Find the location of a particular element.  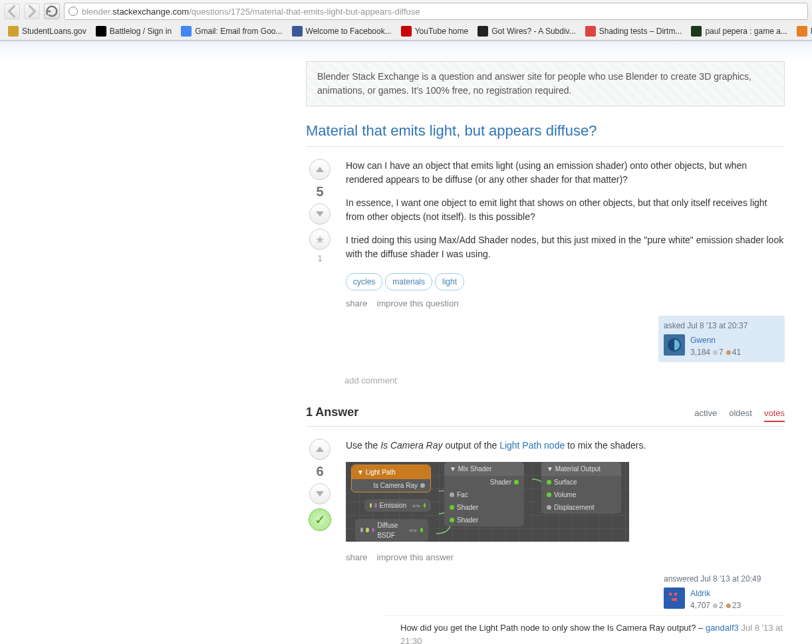

tag-list: cyclesmaterialslight is located at coordinates (565, 282).